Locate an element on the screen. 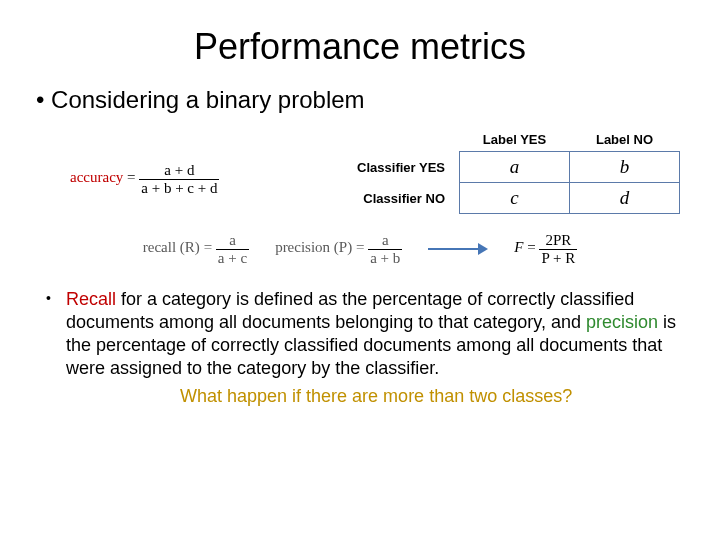 This screenshot has height=540, width=720. f-numerator: 2PR is located at coordinates (558, 241).